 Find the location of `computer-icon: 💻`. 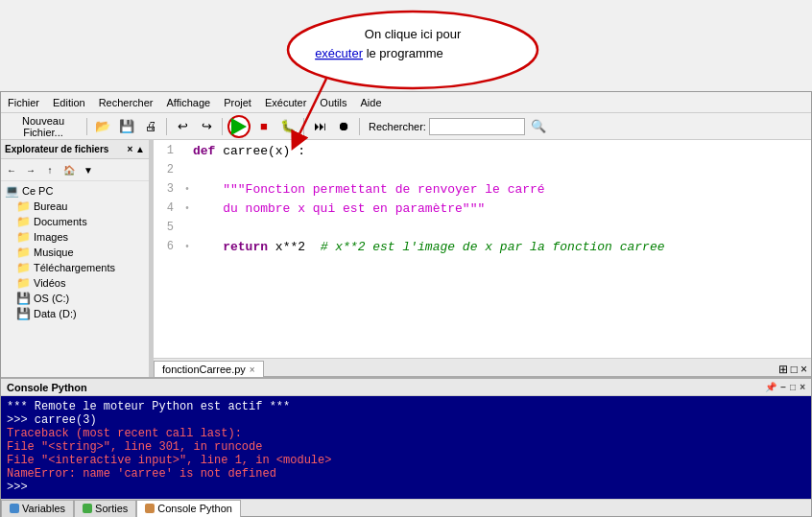

computer-icon: 💻 is located at coordinates (12, 191).